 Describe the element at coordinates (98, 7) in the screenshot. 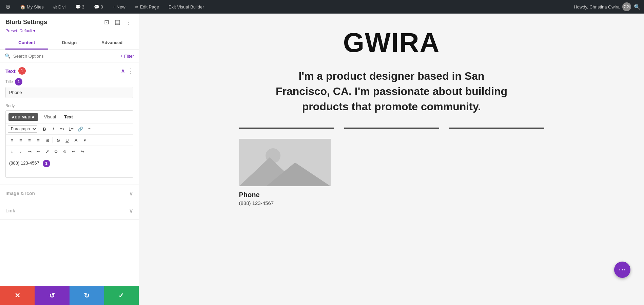

I see `comments2-menu: 💬 0` at that location.